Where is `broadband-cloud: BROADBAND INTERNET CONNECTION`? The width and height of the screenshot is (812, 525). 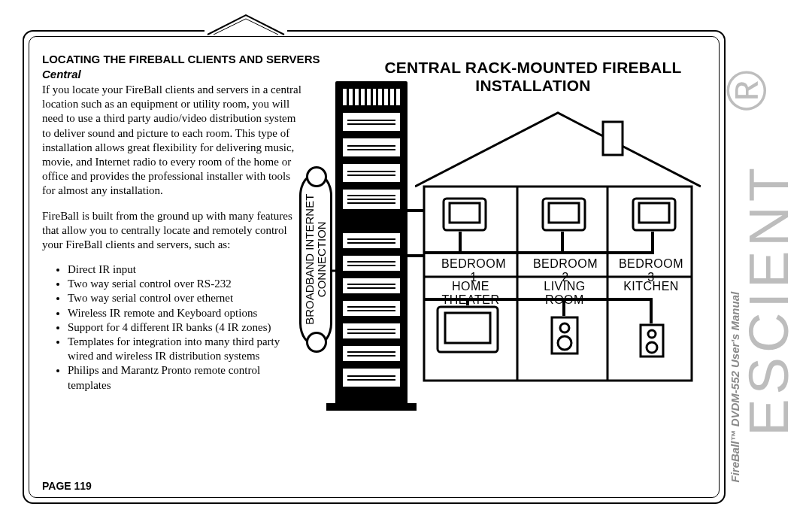
broadband-cloud: BROADBAND INTERNET CONNECTION is located at coordinates (316, 259).